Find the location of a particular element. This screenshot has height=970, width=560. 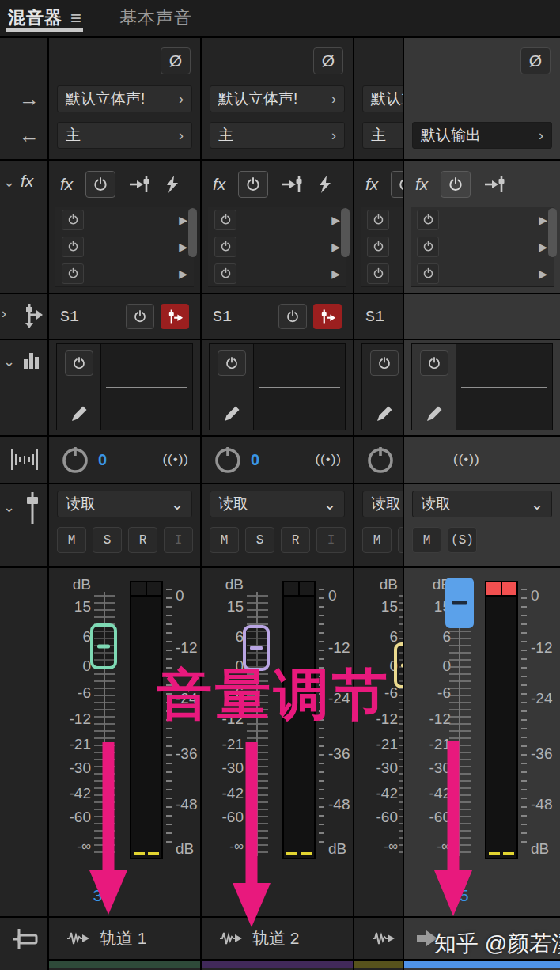

collapse-pan-icon: ⌄ is located at coordinates (9, 362).